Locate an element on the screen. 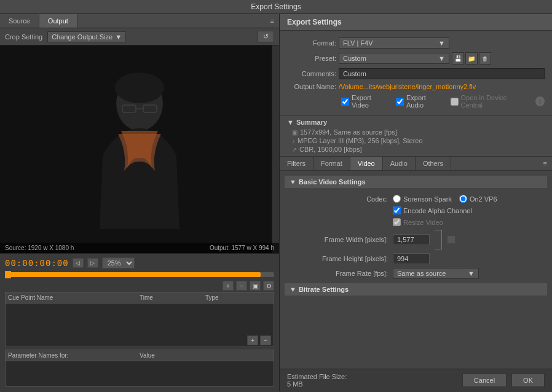 This screenshot has width=552, height=392. open-device-checkbox-label: Open in Device Central is located at coordinates (489, 101).